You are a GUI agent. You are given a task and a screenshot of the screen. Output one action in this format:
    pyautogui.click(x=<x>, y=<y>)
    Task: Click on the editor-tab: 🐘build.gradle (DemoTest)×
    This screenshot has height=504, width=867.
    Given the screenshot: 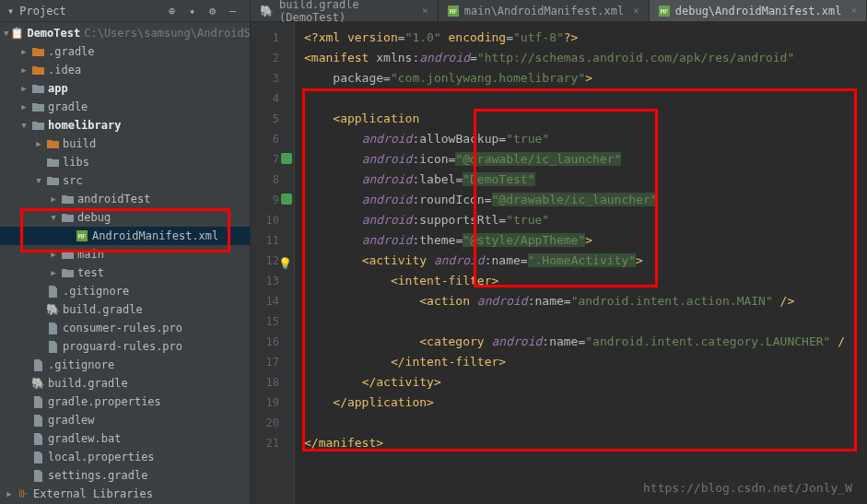 What is the action you would take?
    pyautogui.click(x=345, y=11)
    